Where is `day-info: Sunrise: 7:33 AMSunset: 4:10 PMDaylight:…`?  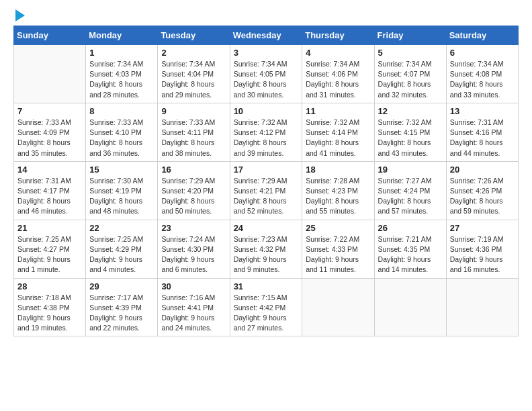 day-info: Sunrise: 7:33 AMSunset: 4:10 PMDaylight:… is located at coordinates (122, 138).